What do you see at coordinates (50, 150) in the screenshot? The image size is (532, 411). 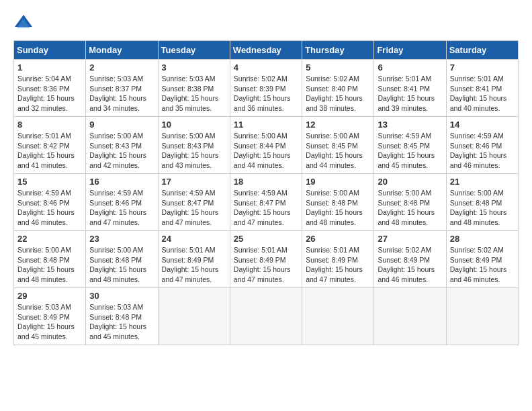 I see `day-info: Sunrise: 5:01 AMSunset: 8:42 PMDaylight:…` at bounding box center [50, 150].